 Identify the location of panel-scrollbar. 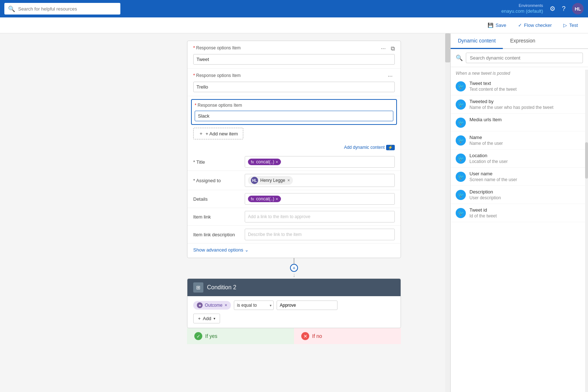
(587, 231).